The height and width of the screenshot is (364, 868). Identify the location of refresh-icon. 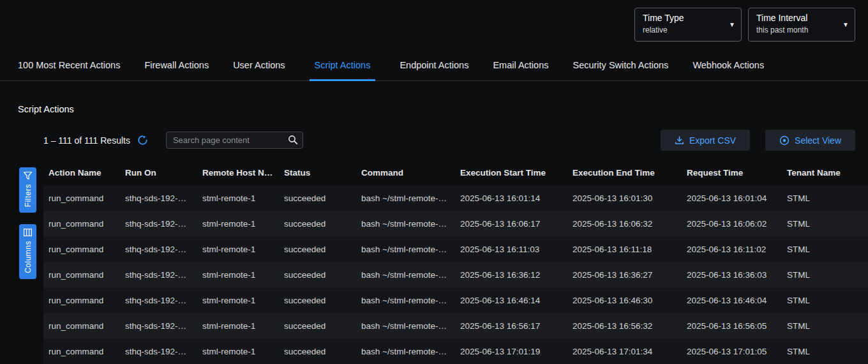
(143, 140).